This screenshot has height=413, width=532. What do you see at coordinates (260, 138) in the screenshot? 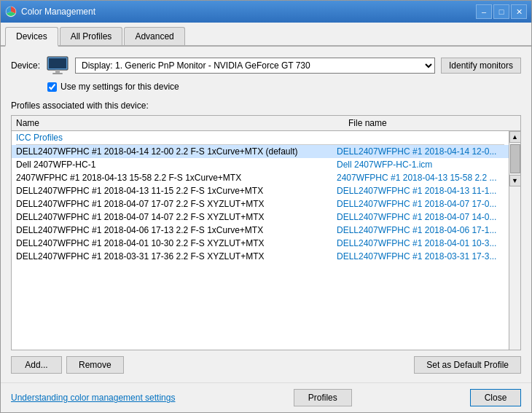
I see `icc-profiles-header: ICC Profiles` at bounding box center [260, 138].